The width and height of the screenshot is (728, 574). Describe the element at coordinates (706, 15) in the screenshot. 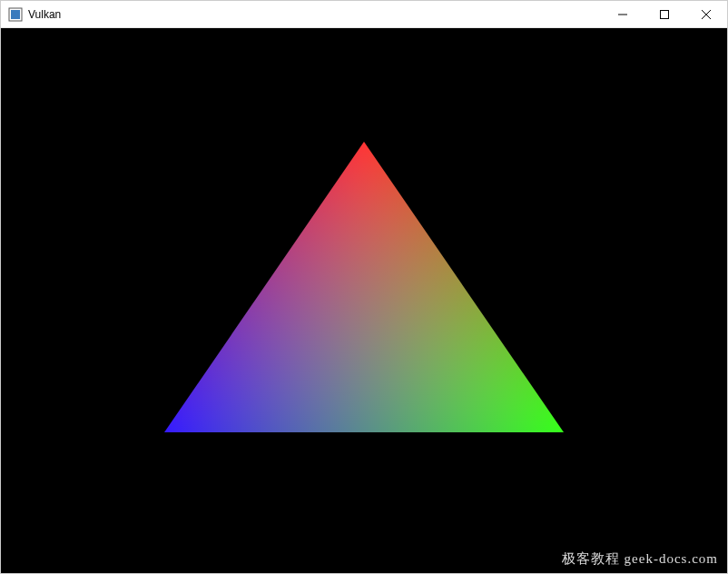

I see `close-icon` at that location.